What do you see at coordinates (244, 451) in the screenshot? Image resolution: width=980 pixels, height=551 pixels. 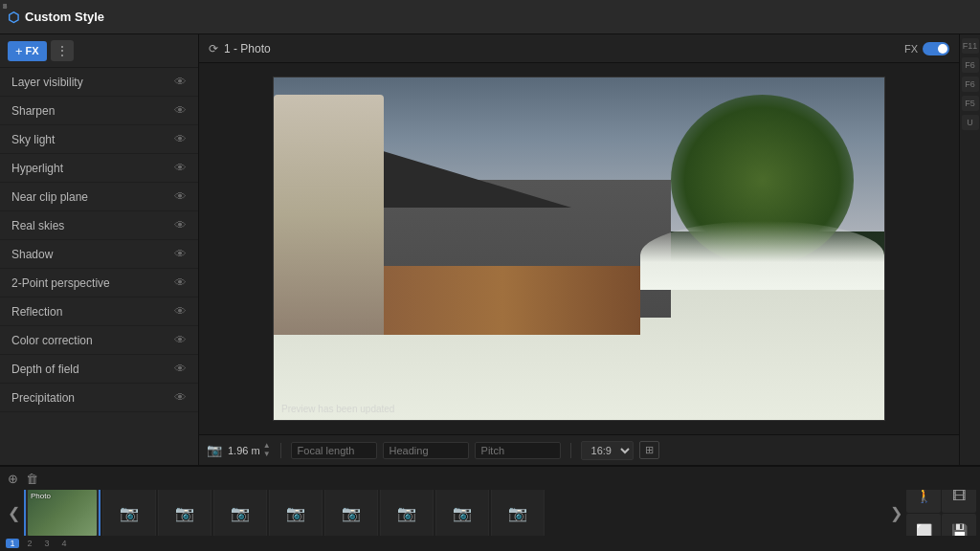 I see `height-value-text: 1.96 m` at bounding box center [244, 451].